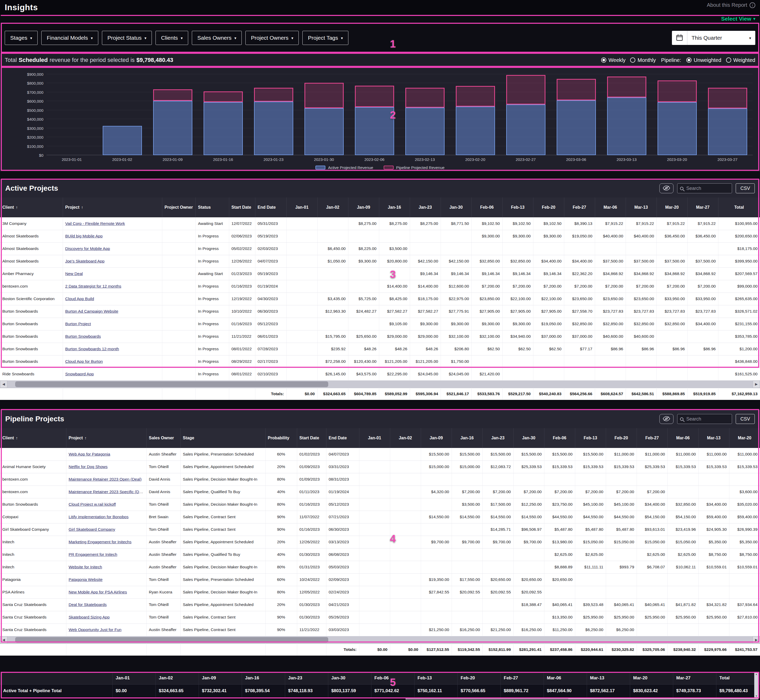  I want to click on pipeline-search-input, so click(707, 419).